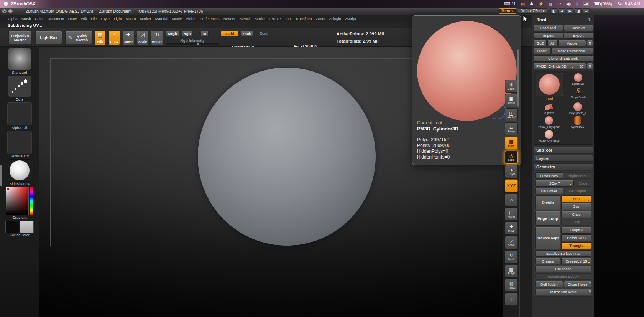 The image size is (644, 317). Describe the element at coordinates (114, 38) in the screenshot. I see `draw-mode-button: ✳Draw` at that location.